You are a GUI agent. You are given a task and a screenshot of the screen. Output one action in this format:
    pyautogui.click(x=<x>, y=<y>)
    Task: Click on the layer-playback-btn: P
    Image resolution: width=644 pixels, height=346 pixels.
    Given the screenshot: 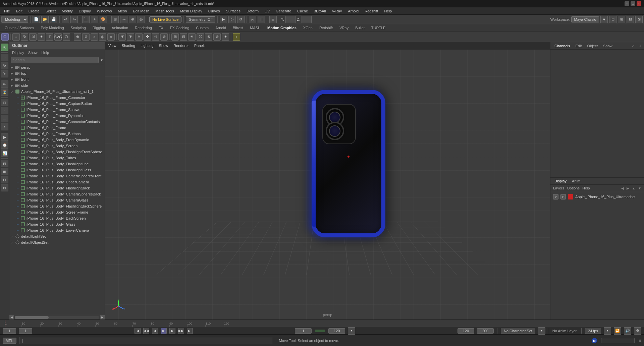 What is the action you would take?
    pyautogui.click(x=563, y=197)
    